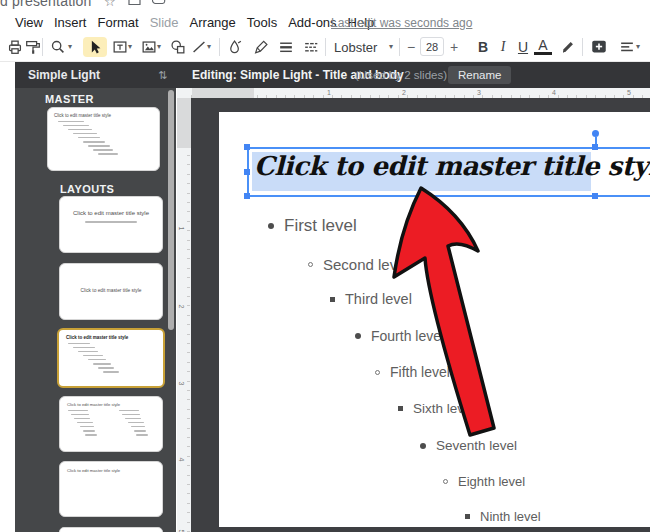 The image size is (650, 532). Describe the element at coordinates (111, 424) in the screenshot. I see `layout-thumbnail-two-columns: Click to edit master title style` at that location.